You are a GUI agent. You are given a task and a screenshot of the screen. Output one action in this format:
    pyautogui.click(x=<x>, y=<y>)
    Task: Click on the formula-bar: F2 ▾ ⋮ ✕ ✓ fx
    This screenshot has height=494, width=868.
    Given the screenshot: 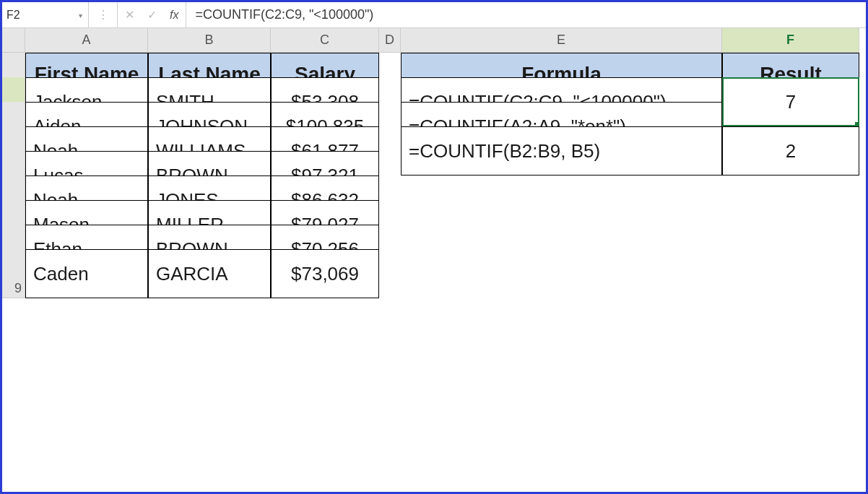 What is the action you would take?
    pyautogui.click(x=434, y=15)
    